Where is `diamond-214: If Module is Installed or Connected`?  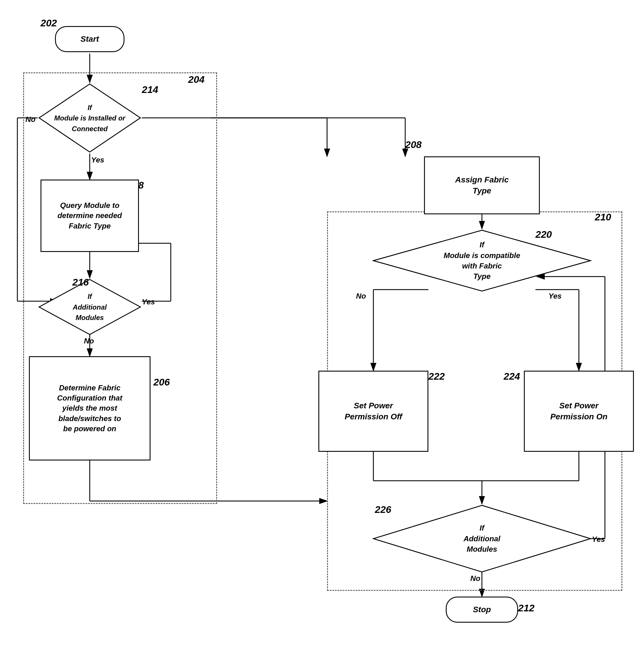
diamond-214: If Module is Installed or Connected is located at coordinates (90, 118).